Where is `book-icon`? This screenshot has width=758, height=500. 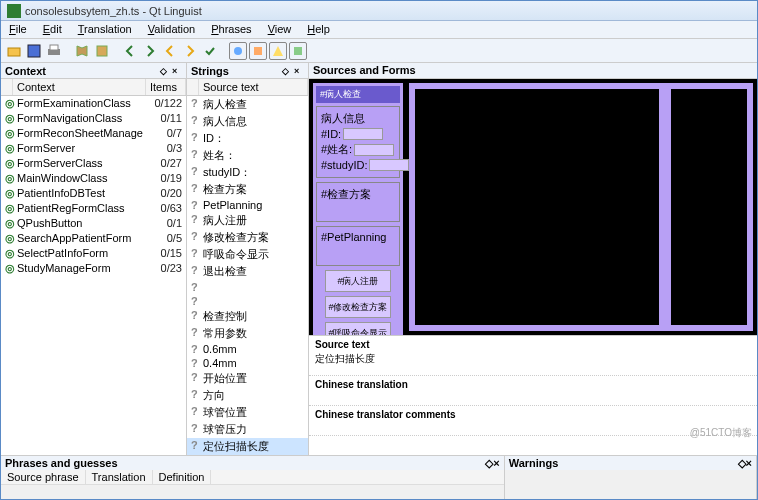
book-icon is located at coordinates (82, 51).